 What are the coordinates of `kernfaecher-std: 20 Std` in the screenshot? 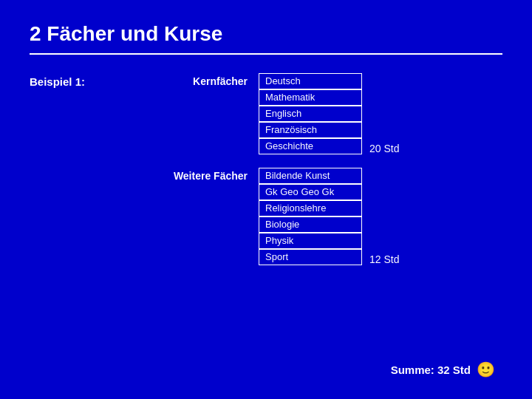 It's located at (384, 148).